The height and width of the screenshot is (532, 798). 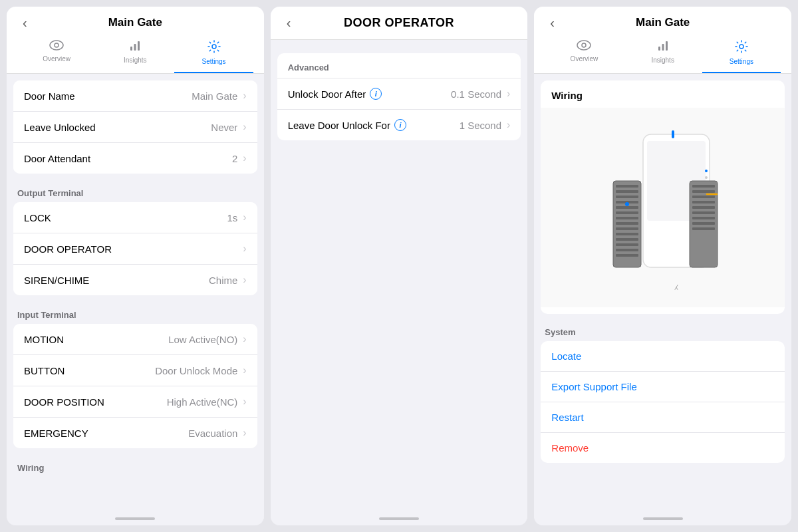 What do you see at coordinates (245, 96) in the screenshot?
I see `door-name-chevron: ›` at bounding box center [245, 96].